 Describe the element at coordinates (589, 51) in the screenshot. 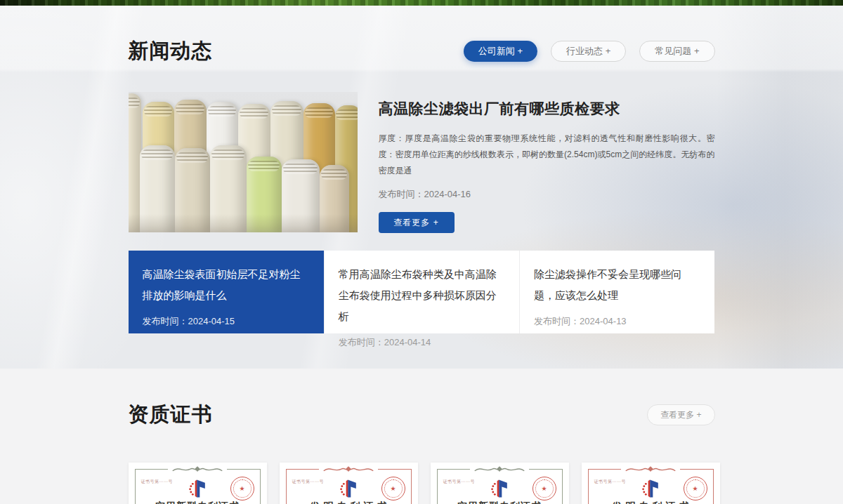

I see `tab-industry-news: 行业动态 +` at that location.